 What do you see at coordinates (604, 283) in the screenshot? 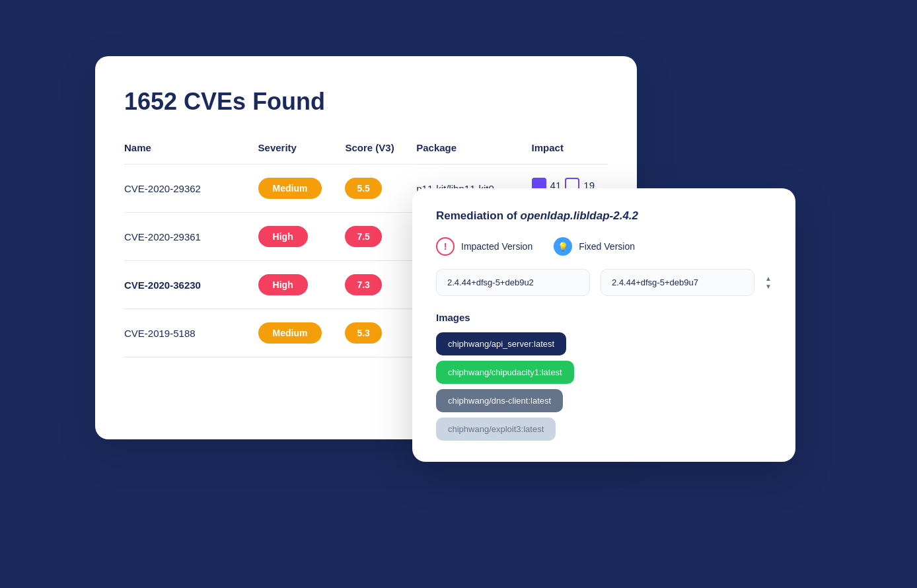
I see `version-row: 2.4.44+dfsg-5+deb9u2 2.4.44+dfsg-5+deb9u…` at bounding box center [604, 283].